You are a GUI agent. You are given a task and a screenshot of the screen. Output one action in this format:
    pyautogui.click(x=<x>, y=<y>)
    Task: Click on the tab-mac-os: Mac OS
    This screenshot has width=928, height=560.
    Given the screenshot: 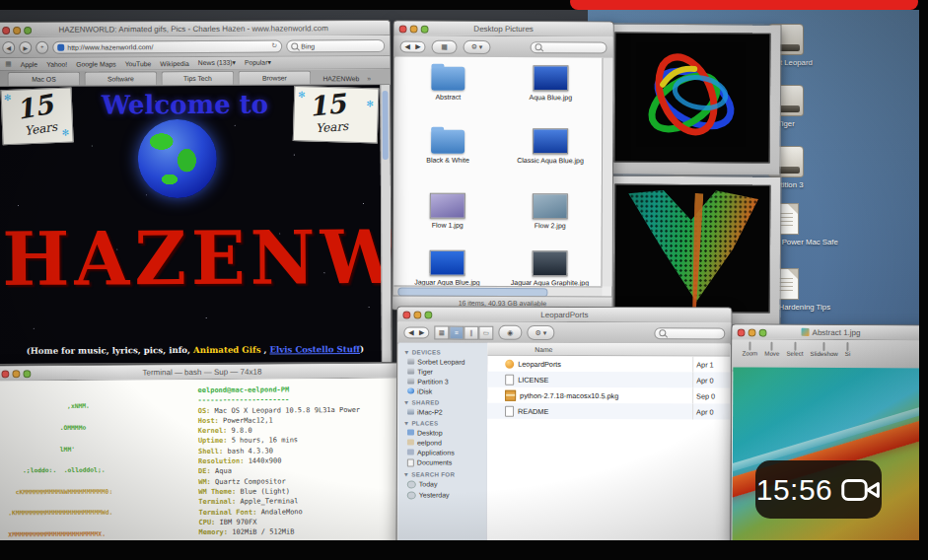 What is the action you would take?
    pyautogui.click(x=43, y=79)
    